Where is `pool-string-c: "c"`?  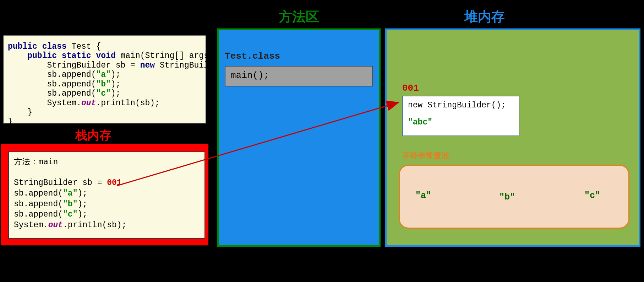
pool-string-c: "c" is located at coordinates (592, 196).